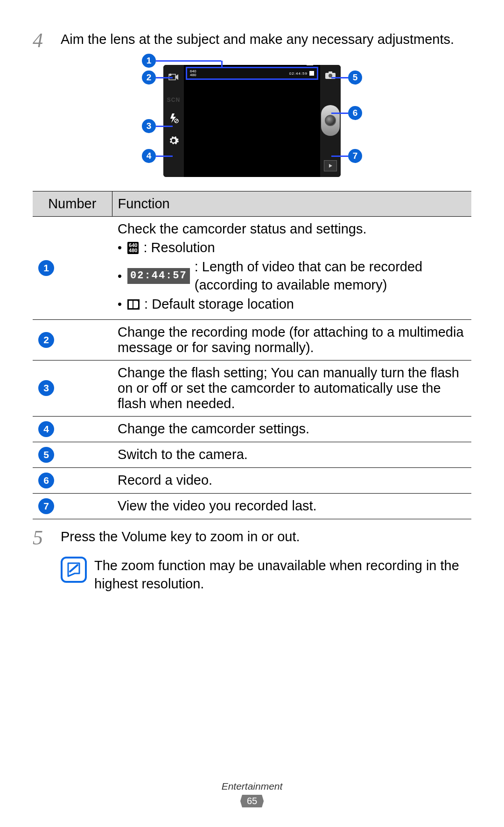 Image resolution: width=504 pixels, height=827 pixels. Describe the element at coordinates (292, 204) in the screenshot. I see `col-function: Function` at that location.